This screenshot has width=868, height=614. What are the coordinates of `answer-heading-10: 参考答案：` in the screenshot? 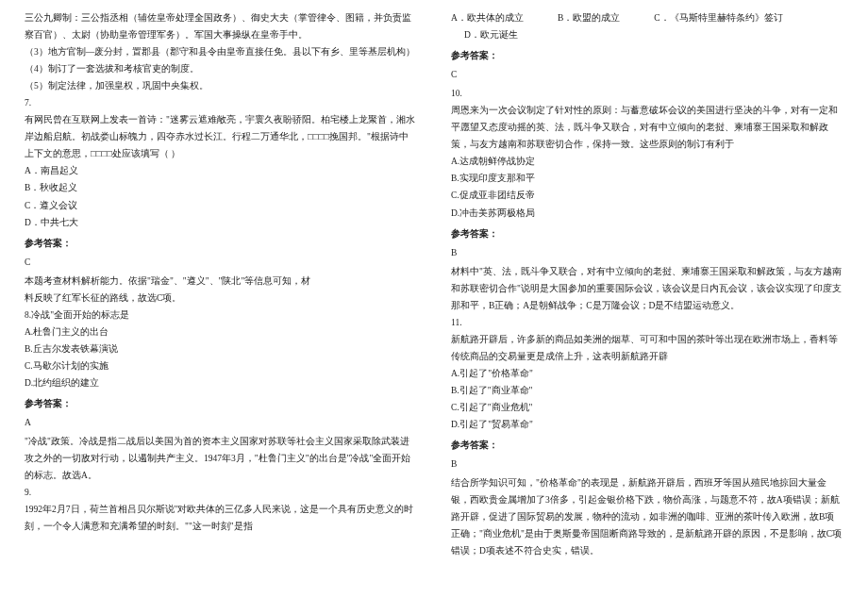 It's located at (647, 234).